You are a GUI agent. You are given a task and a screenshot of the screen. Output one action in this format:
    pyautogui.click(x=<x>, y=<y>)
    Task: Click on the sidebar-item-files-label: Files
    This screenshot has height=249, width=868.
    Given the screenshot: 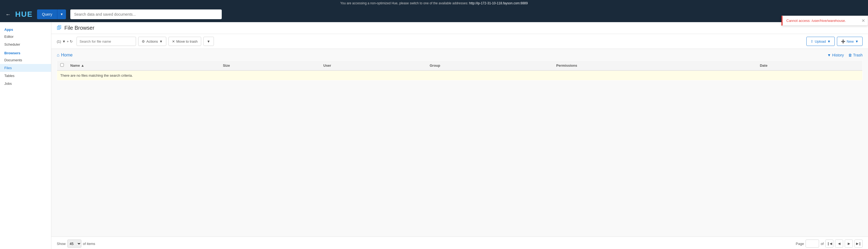 What is the action you would take?
    pyautogui.click(x=8, y=68)
    